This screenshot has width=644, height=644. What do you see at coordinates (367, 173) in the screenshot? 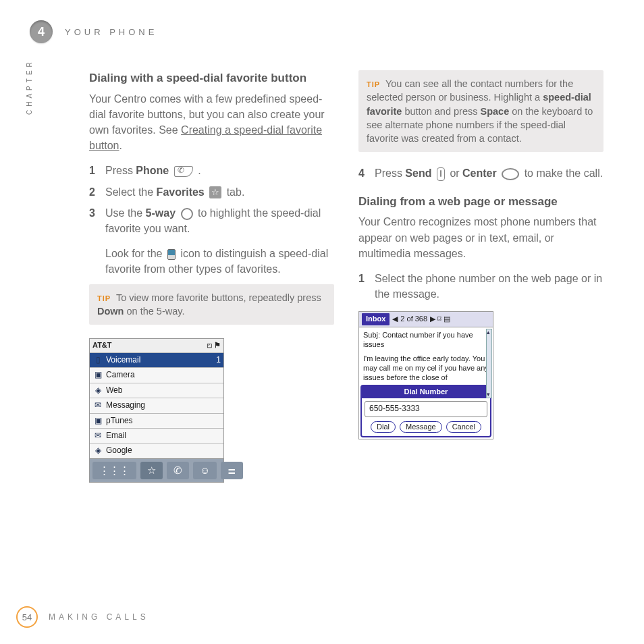
I see `step-number: 4` at bounding box center [367, 173].